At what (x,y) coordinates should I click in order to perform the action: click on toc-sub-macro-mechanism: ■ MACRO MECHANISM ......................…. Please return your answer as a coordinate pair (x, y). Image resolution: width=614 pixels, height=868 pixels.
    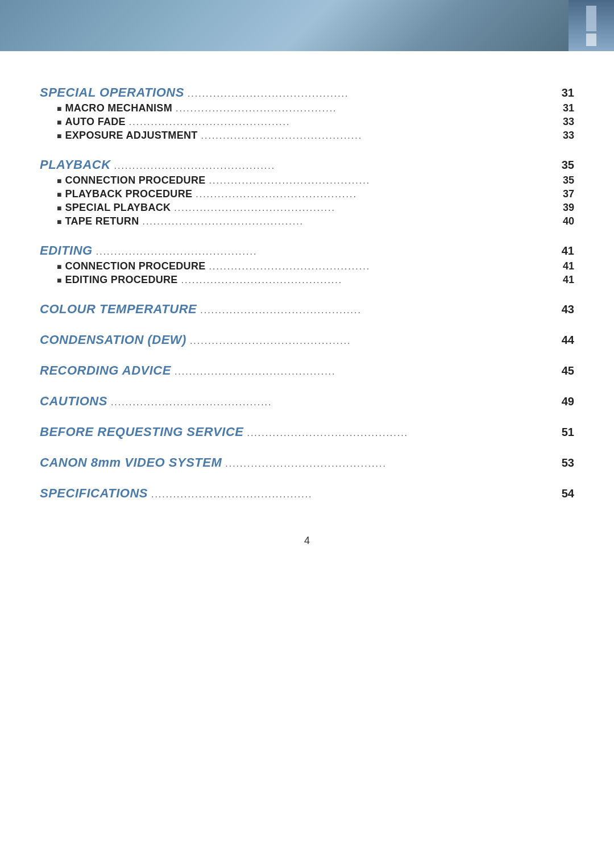
    Looking at the image, I should click on (307, 108).